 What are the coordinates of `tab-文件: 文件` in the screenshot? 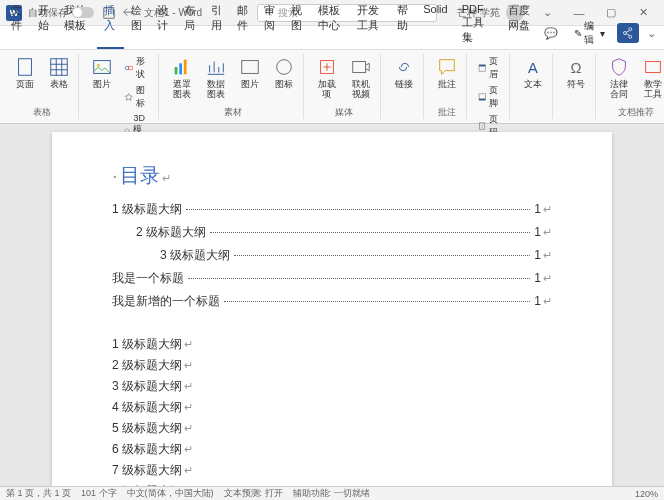 It's located at (18, 24).